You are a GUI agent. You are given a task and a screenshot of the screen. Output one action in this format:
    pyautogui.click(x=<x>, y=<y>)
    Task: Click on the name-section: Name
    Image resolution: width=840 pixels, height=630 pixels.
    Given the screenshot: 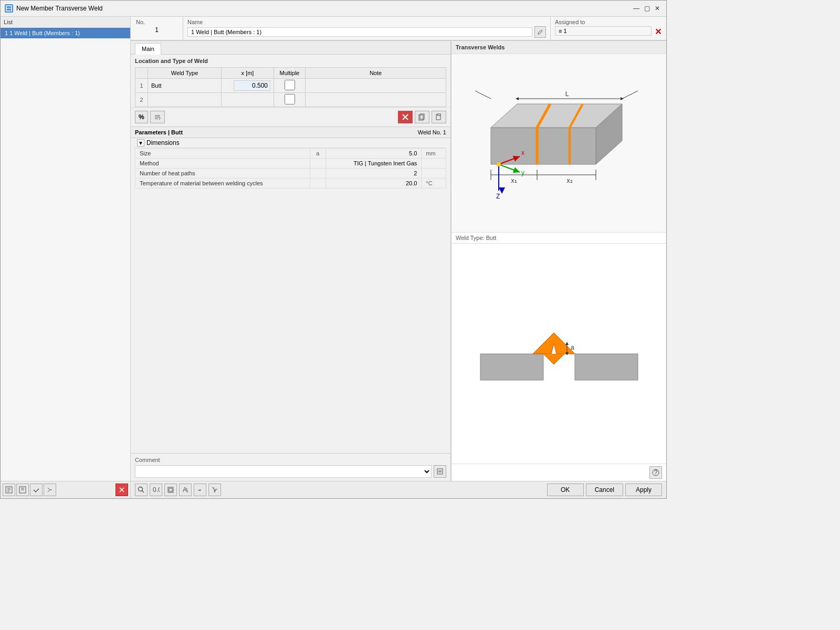 What is the action you would take?
    pyautogui.click(x=367, y=28)
    